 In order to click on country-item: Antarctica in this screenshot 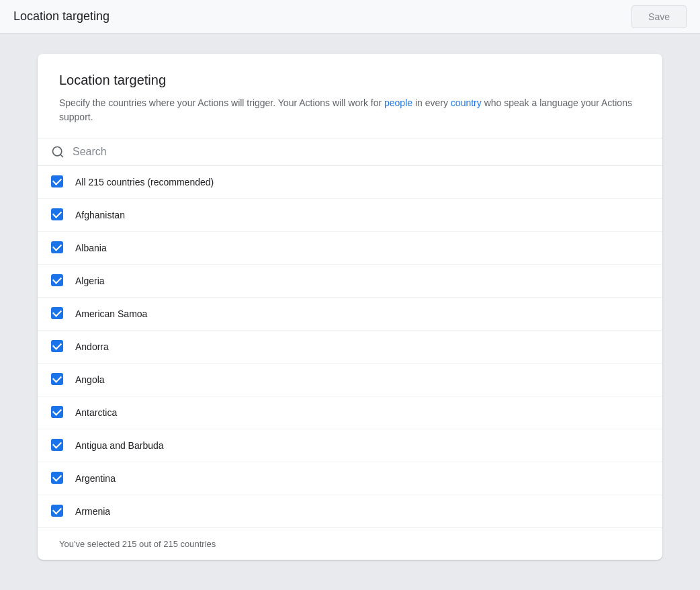, I will do `click(350, 413)`.